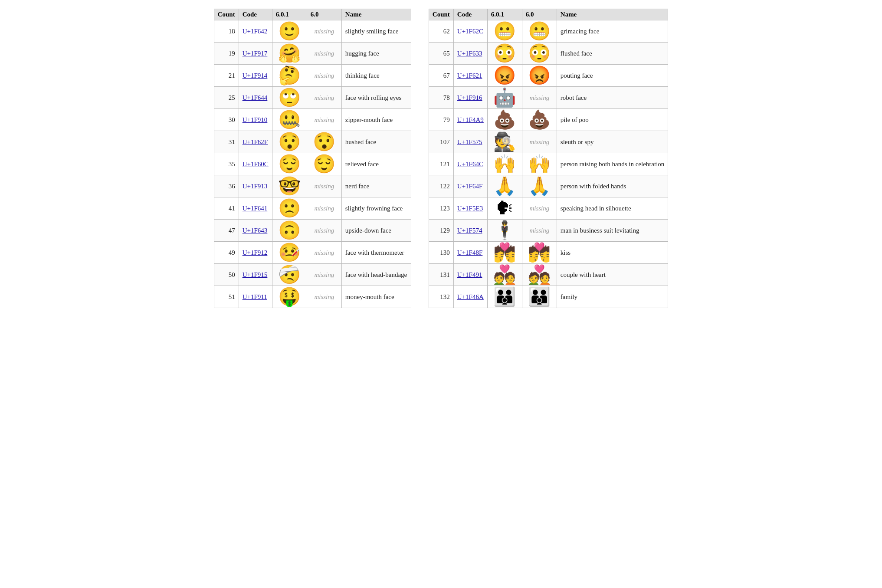 This screenshot has height=588, width=882. Describe the element at coordinates (539, 120) in the screenshot. I see `row-emoji-60: 💩` at that location.